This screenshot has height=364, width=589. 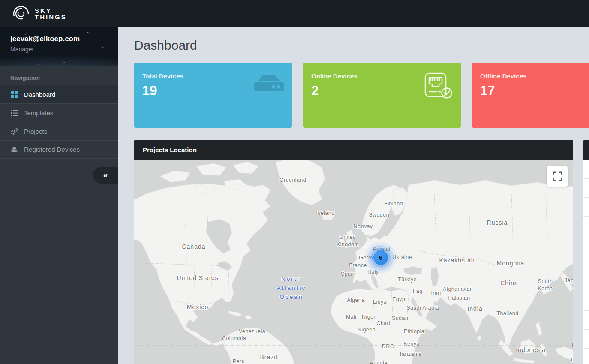 I want to click on stat-card-label: Offline Devices, so click(x=503, y=76).